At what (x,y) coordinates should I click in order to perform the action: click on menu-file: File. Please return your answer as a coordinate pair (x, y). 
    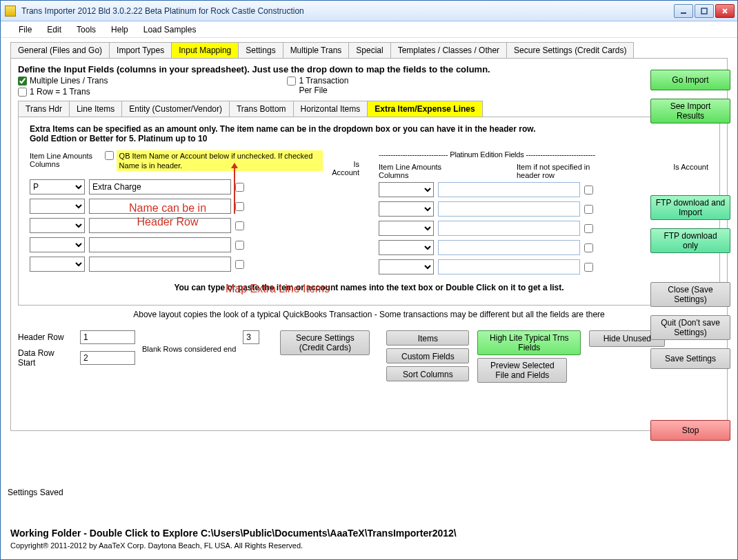
    Looking at the image, I should click on (25, 30).